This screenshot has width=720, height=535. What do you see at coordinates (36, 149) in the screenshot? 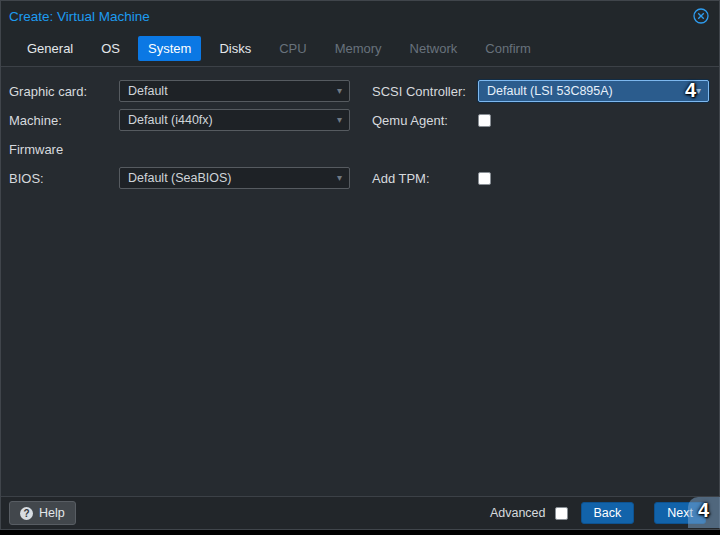
I see `firmware-section-label: Firmware` at bounding box center [36, 149].